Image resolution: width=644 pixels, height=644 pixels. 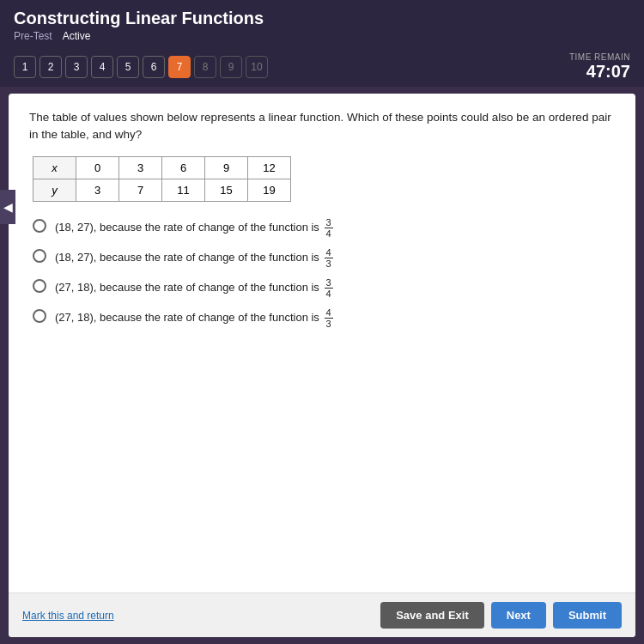 I want to click on option-c: (23, 15), because the rate of change of …, so click(x=324, y=289).